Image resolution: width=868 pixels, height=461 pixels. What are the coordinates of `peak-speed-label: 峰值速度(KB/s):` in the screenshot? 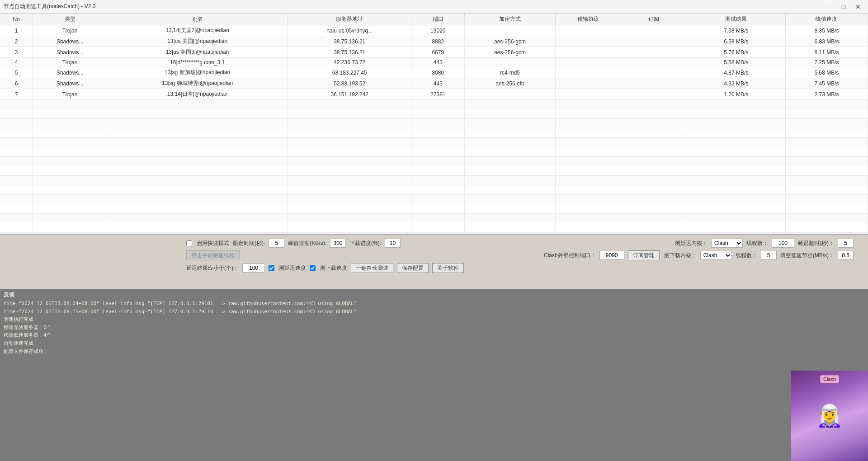 It's located at (307, 243).